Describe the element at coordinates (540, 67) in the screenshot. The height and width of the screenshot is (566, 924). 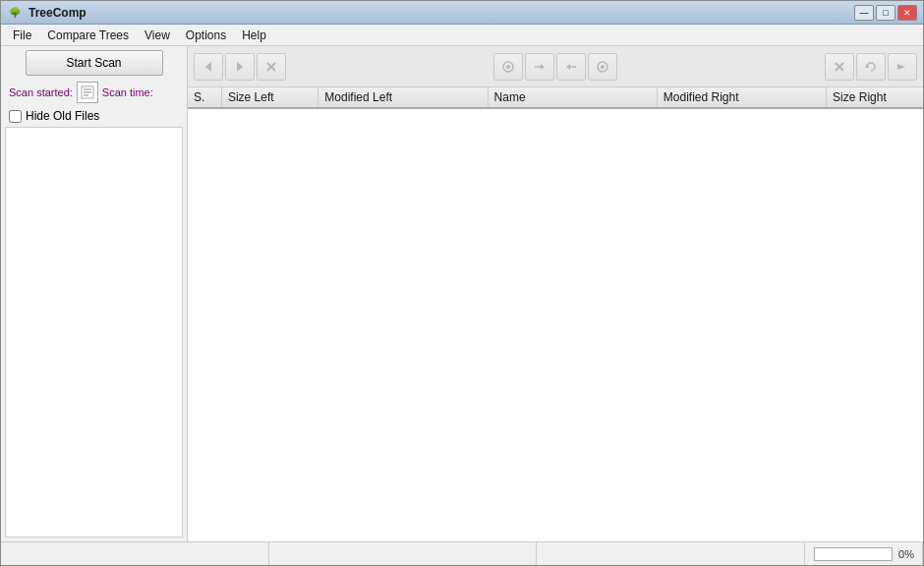
I see `arrow-right-icon` at that location.